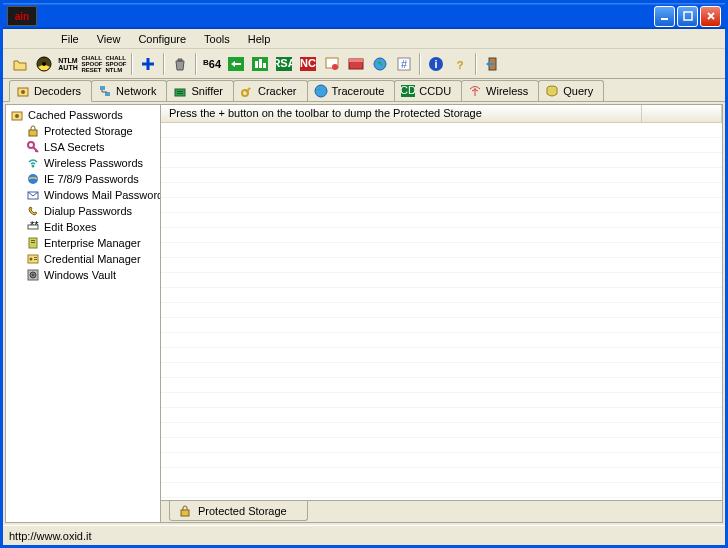 This screenshot has height=548, width=728. What do you see at coordinates (74, 147) in the screenshot?
I see `tree-label: LSA Secrets` at bounding box center [74, 147].